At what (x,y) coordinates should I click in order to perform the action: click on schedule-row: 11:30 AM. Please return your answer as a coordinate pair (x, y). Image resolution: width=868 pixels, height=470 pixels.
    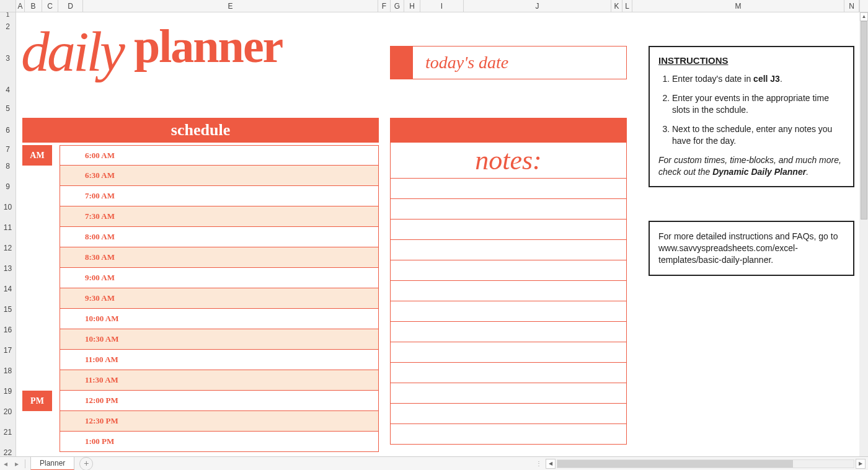
    Looking at the image, I should click on (219, 381).